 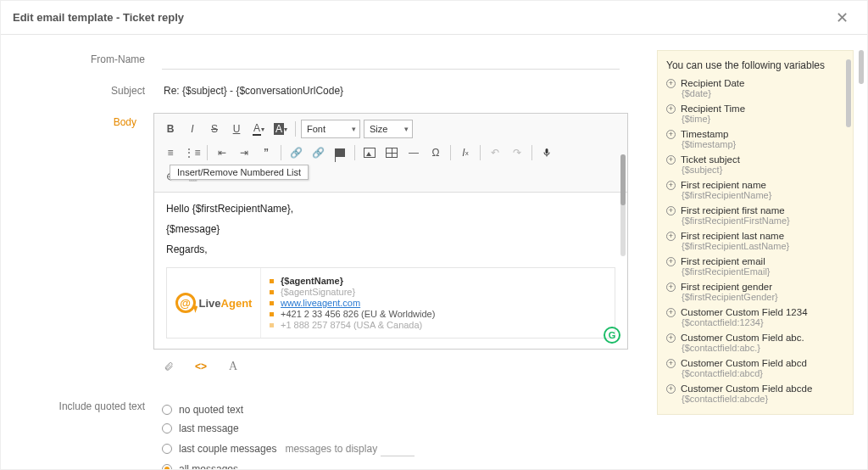 What do you see at coordinates (312, 281) in the screenshot?
I see `sig-agent-name: {$agentName}` at bounding box center [312, 281].